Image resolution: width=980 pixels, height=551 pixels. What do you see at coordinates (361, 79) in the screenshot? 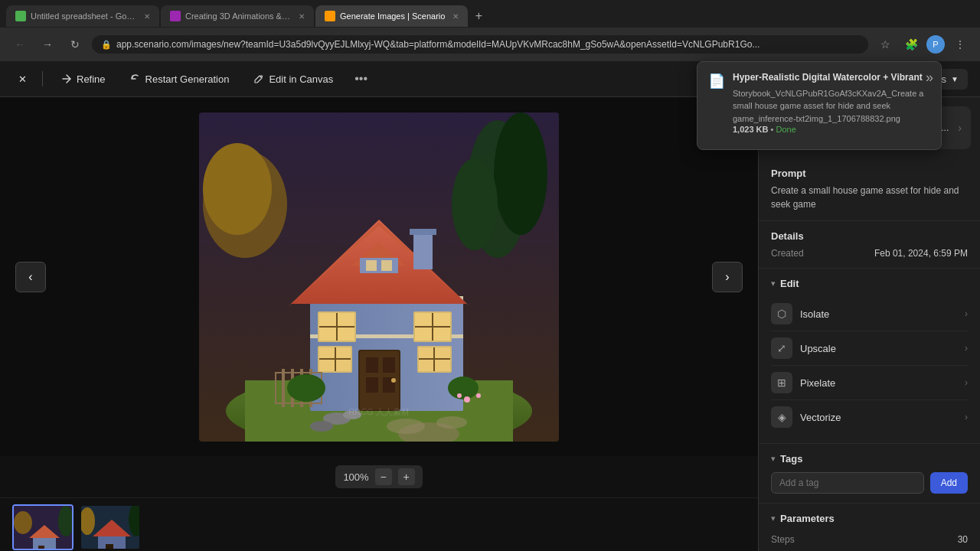
I see `more-button: •••` at bounding box center [361, 79].